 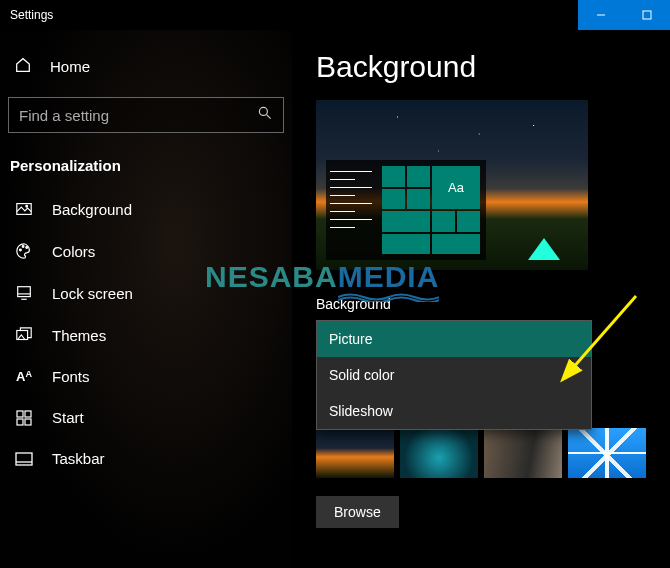 What do you see at coordinates (24, 209) in the screenshot?
I see `image-icon` at bounding box center [24, 209].